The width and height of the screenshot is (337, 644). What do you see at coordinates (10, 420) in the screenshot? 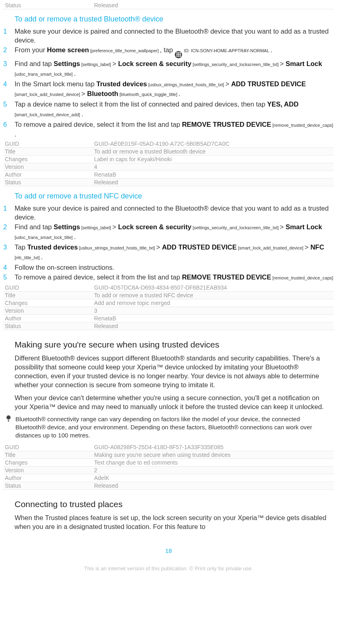
I see `lightbulb-icon` at bounding box center [10, 420].